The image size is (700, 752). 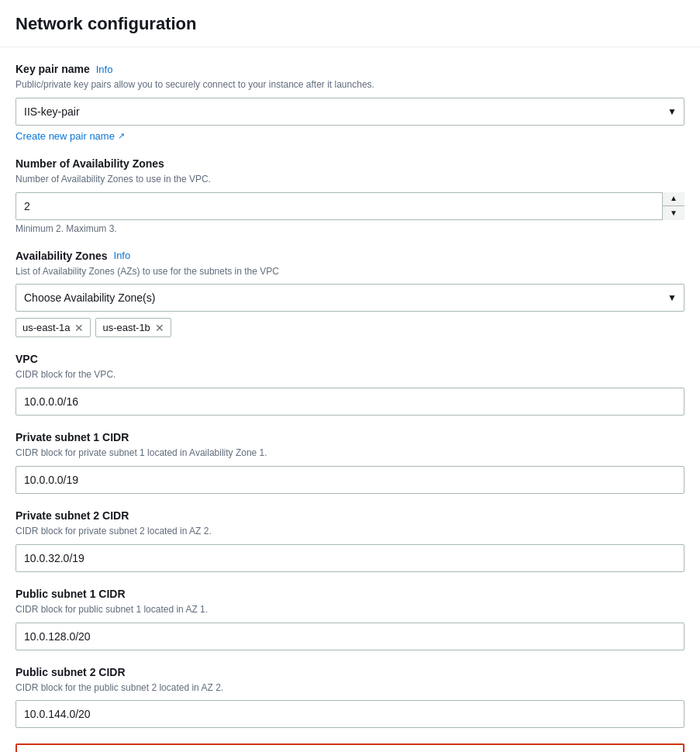 I want to click on public-subnet-2-input, so click(x=350, y=714).